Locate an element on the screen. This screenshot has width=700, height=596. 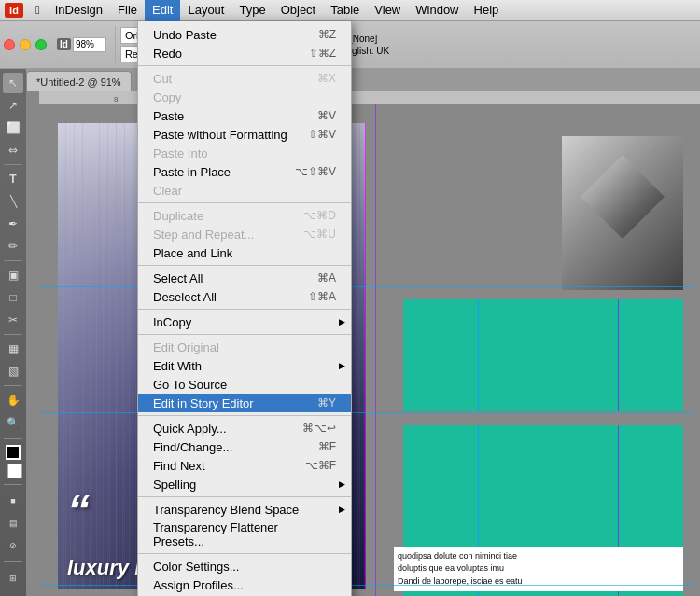
apply-none-button: ⊘ is located at coordinates (13, 546).